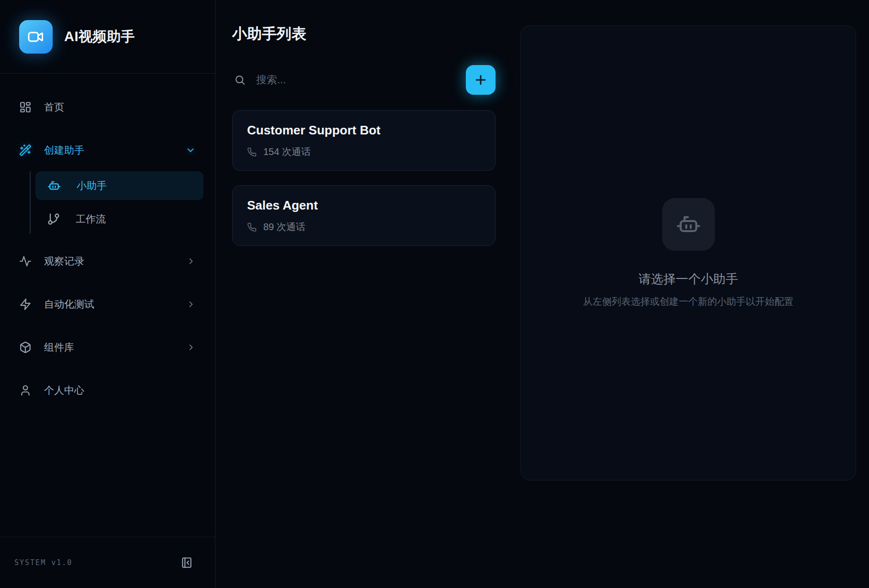 The height and width of the screenshot is (588, 869). Describe the element at coordinates (364, 215) in the screenshot. I see `assistant-card: Sales Agent 89 次通话` at that location.